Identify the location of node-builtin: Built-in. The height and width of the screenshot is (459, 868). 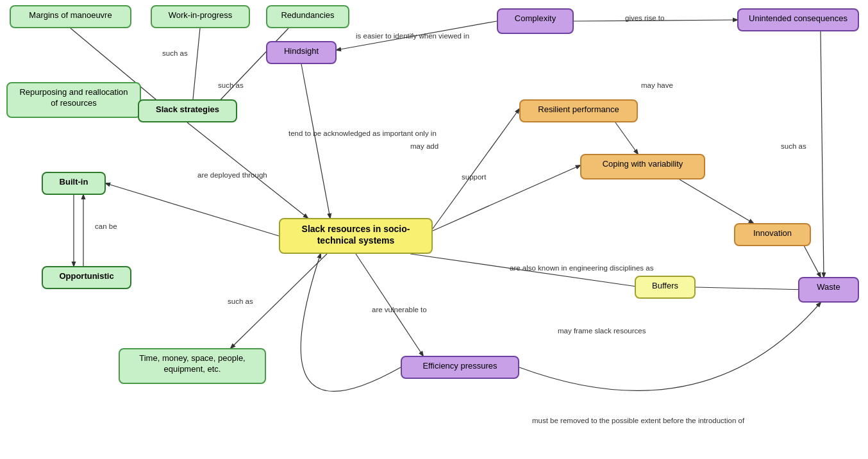
(74, 183).